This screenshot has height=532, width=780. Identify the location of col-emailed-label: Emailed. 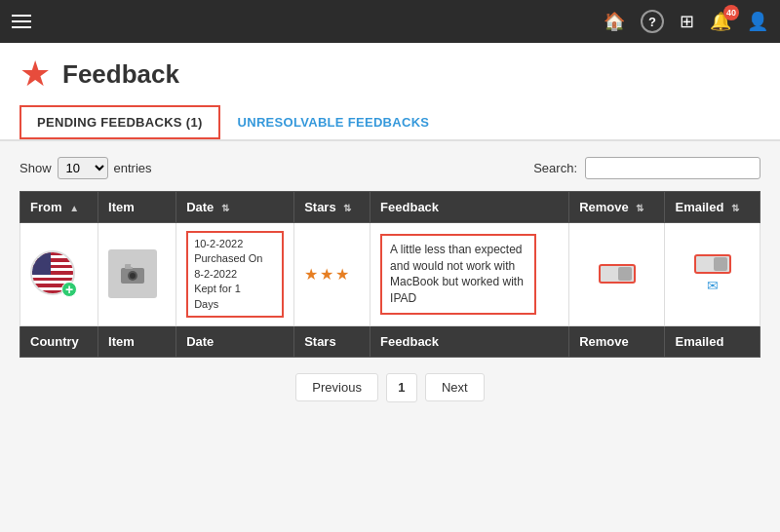
(699, 207).